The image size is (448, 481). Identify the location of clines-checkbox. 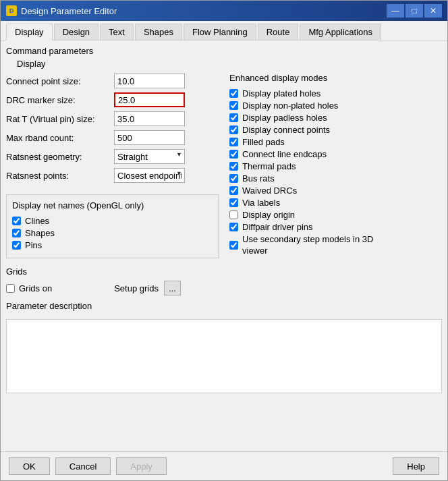
(16, 221).